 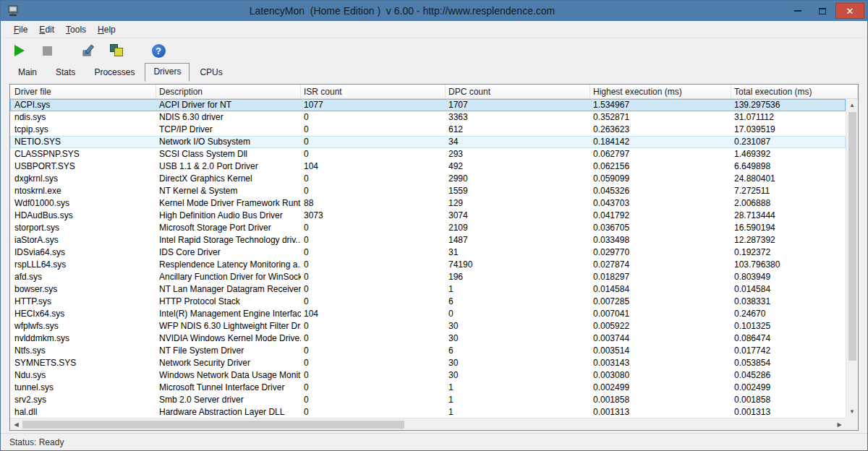 I want to click on scroll-right-icon: ▶, so click(x=839, y=425).